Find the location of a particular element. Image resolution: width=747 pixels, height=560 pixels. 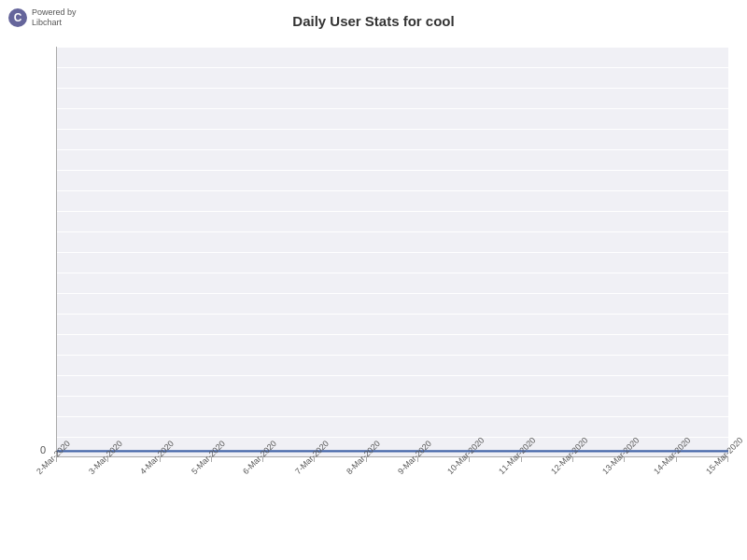

x-tick-container: 5-Mar-2020 is located at coordinates (211, 469).